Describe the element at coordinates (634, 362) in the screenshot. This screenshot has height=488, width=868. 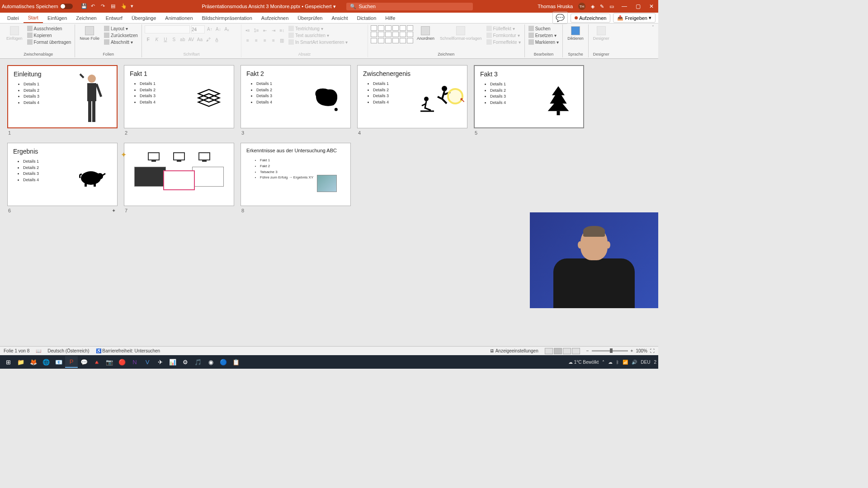
I see `tray-volume-icon: 🔊` at that location.